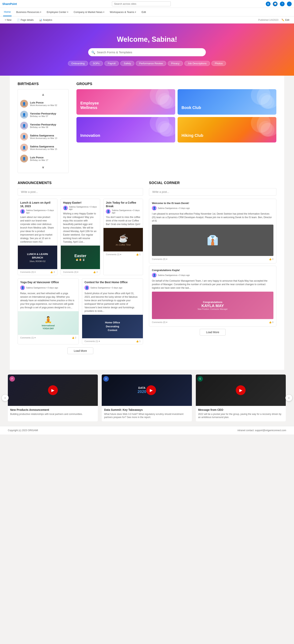 Image resolution: width=294 pixels, height=644 pixels. What do you see at coordinates (275, 4) in the screenshot?
I see `chat-icon: 💬` at bounding box center [275, 4].